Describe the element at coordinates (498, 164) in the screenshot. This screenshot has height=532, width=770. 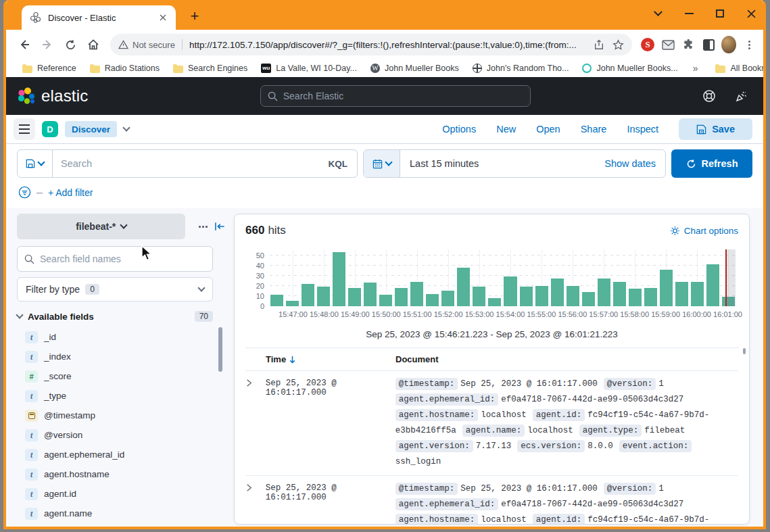
I see `time-range-value: Last 15 minutes` at that location.